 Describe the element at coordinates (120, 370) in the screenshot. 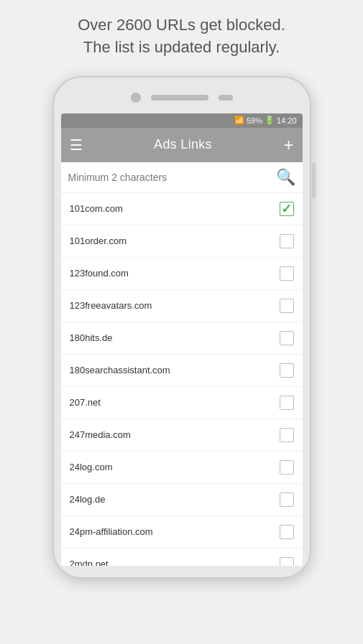

I see `list-item-label: 180searchassistant.com` at that location.